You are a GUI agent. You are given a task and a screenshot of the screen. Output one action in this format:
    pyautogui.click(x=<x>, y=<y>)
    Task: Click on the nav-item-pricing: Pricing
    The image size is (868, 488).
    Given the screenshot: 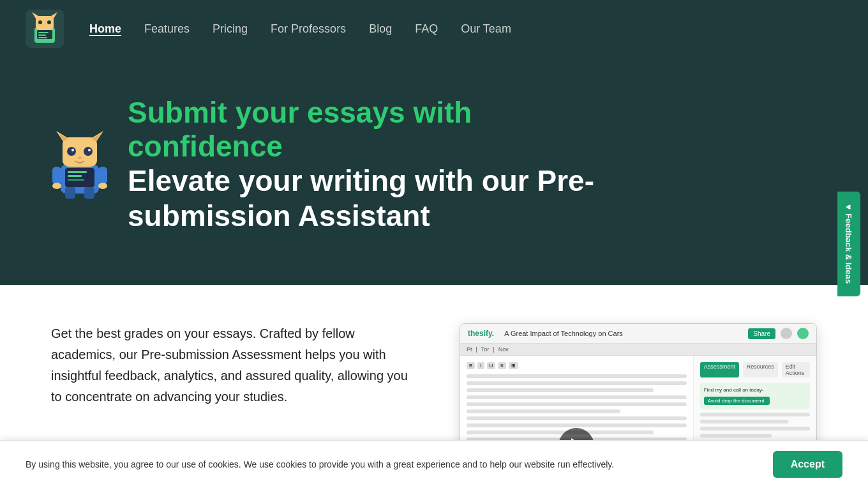 What is the action you would take?
    pyautogui.click(x=230, y=29)
    